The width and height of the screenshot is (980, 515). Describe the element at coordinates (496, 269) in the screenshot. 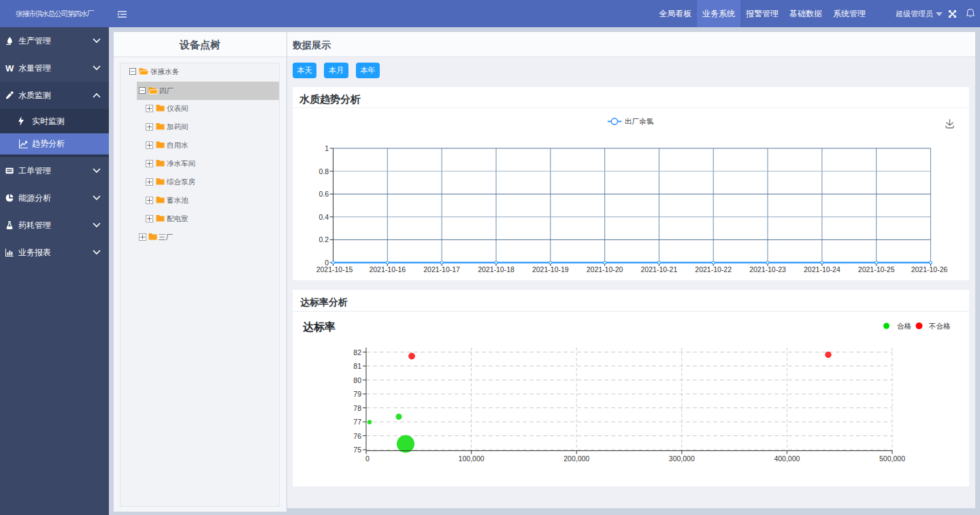

I see `svg-text: 2021-10-18` at that location.